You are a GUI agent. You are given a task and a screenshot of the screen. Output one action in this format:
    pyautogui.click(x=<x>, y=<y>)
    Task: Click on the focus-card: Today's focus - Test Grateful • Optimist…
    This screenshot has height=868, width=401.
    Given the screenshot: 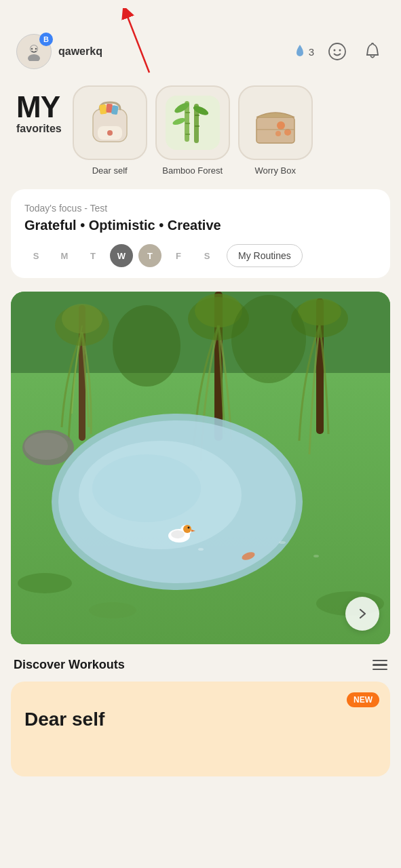 What is the action you would take?
    pyautogui.click(x=201, y=233)
    